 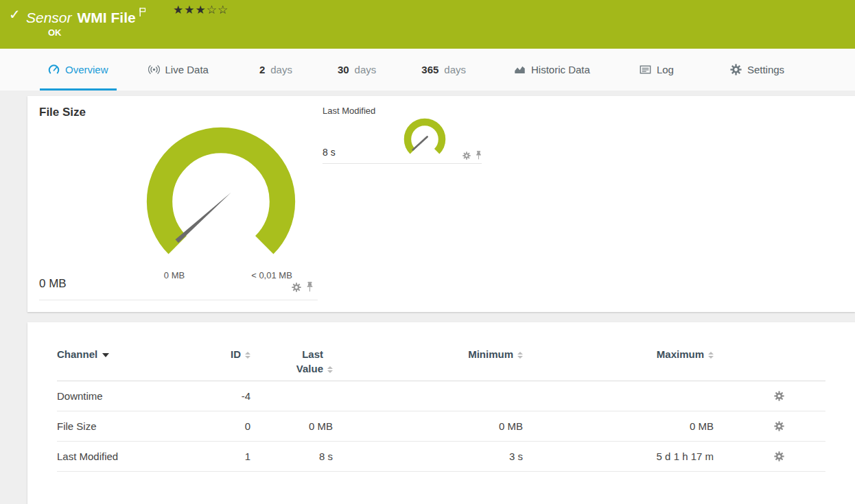 What do you see at coordinates (292, 427) in the screenshot?
I see `cell-last-value: 0 MB` at bounding box center [292, 427].